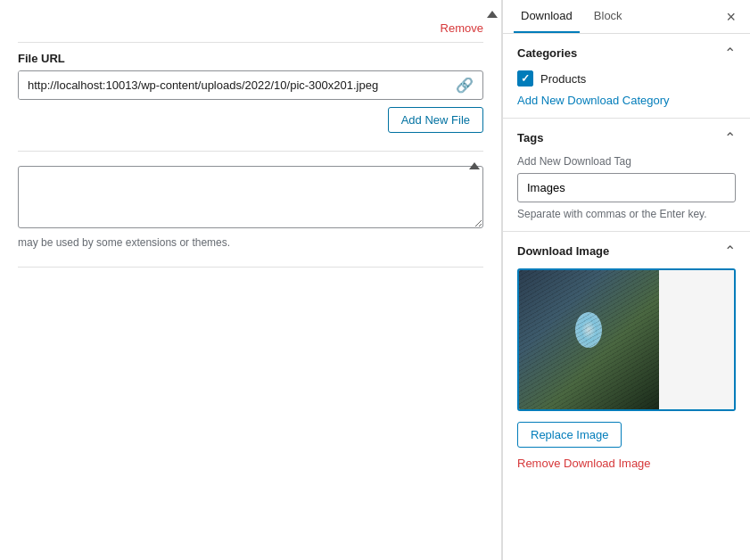 The image size is (750, 560). What do you see at coordinates (626, 214) in the screenshot?
I see `tags-helper-text: Separate with commas or the Enter key.` at bounding box center [626, 214].